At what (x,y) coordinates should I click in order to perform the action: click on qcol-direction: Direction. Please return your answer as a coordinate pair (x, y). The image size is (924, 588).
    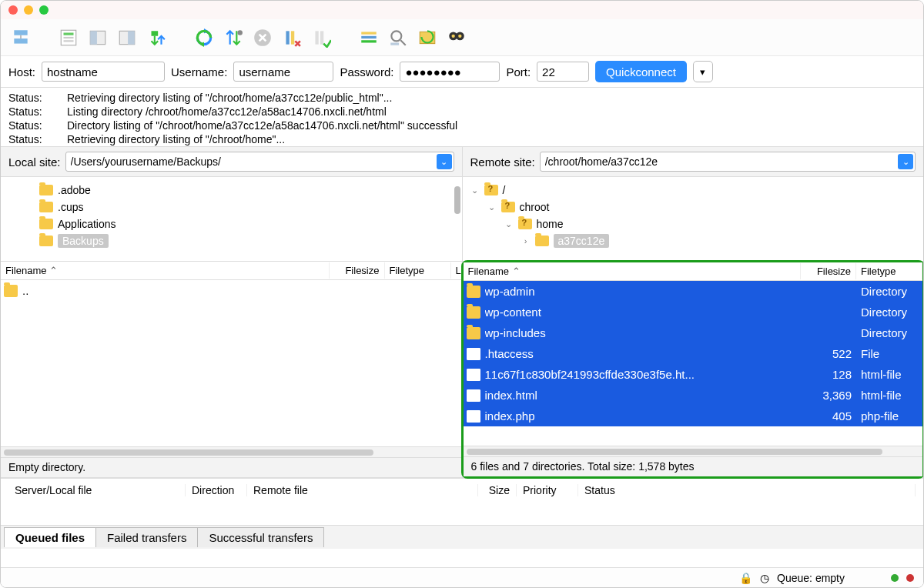
    Looking at the image, I should click on (216, 490).